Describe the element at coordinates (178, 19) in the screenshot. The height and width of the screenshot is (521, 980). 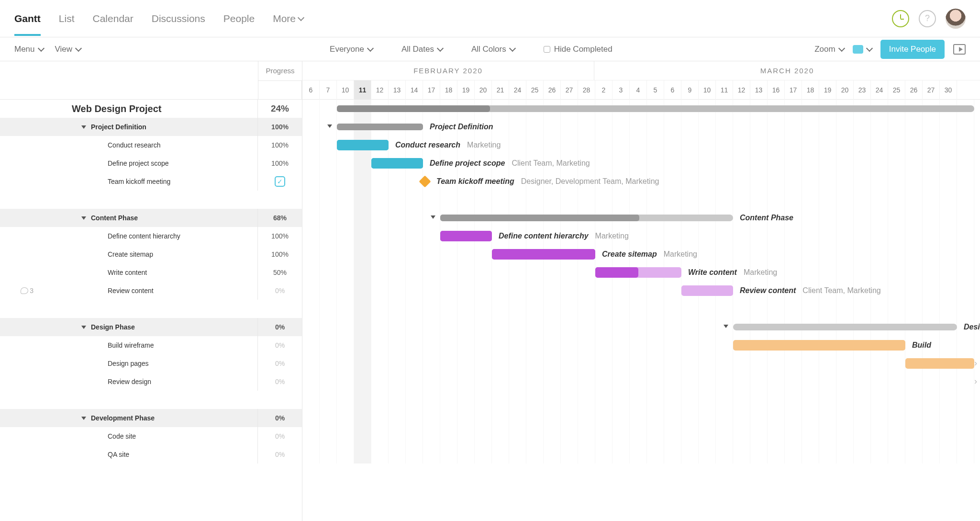
I see `tab-discussions: Discussions` at that location.